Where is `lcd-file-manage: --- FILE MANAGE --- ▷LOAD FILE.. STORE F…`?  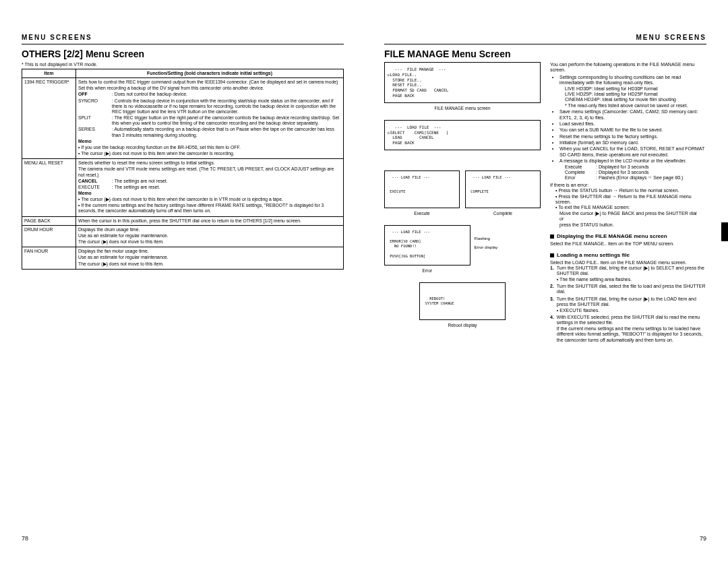
lcd-file-manage: --- FILE MANAGE --- ▷LOAD FILE.. STORE F… is located at coordinates (462, 82).